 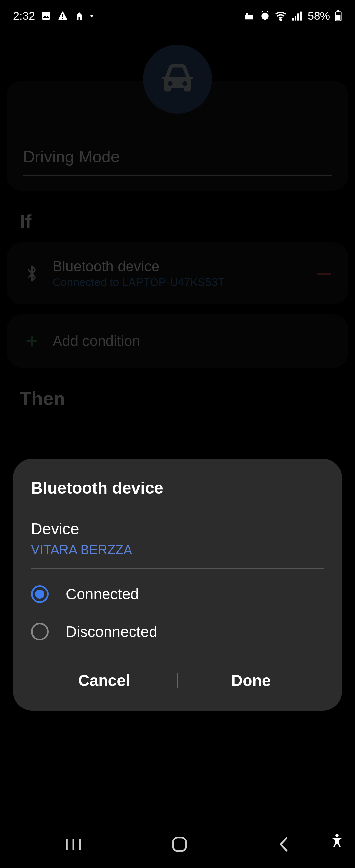 What do you see at coordinates (338, 16) in the screenshot?
I see `battery-icon` at bounding box center [338, 16].